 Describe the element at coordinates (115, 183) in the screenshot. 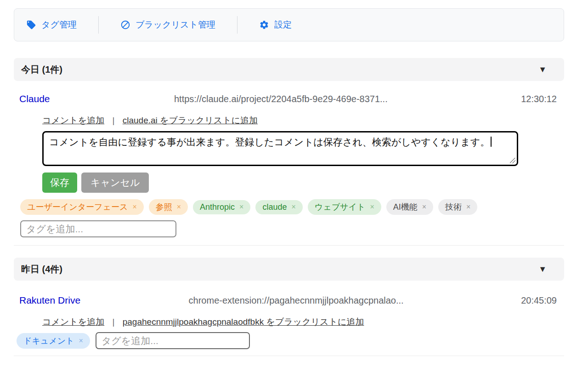

I see `cancel-button: キャンセル` at that location.